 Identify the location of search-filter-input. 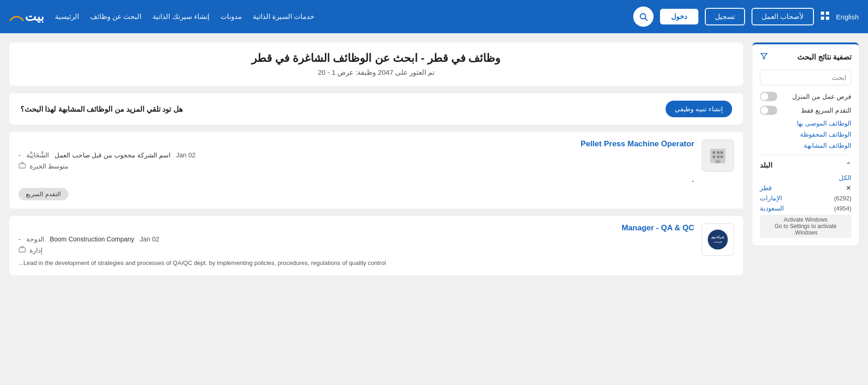
(806, 78).